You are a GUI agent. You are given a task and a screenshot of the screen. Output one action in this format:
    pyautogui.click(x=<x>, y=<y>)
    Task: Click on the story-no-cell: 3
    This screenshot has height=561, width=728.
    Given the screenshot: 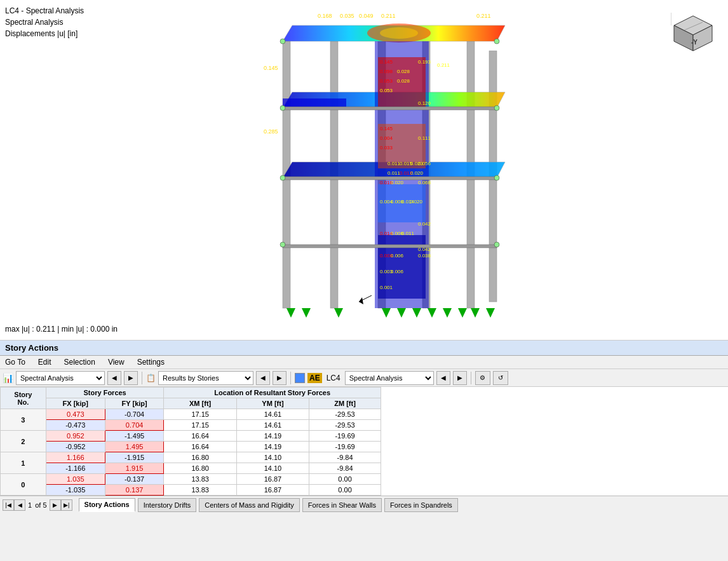 What is the action you would take?
    pyautogui.click(x=24, y=420)
    